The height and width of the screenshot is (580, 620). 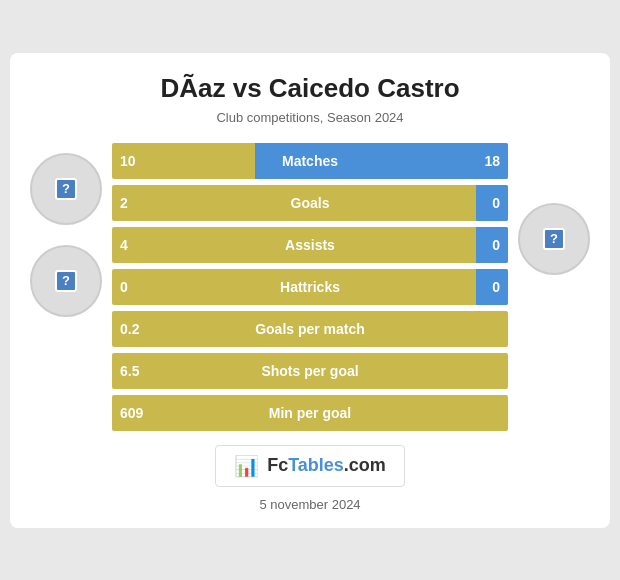 I want to click on right-avatars: ?, so click(x=554, y=239).